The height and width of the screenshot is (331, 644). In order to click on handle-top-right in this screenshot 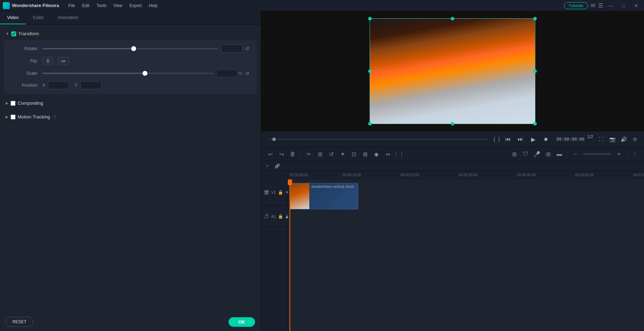, I will do `click(535, 19)`.